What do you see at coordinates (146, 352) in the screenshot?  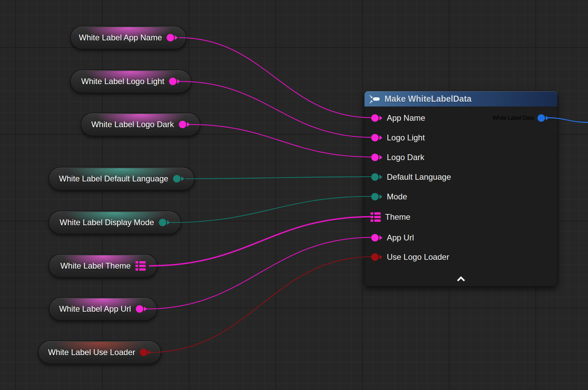 I see `boolean-output-pin` at bounding box center [146, 352].